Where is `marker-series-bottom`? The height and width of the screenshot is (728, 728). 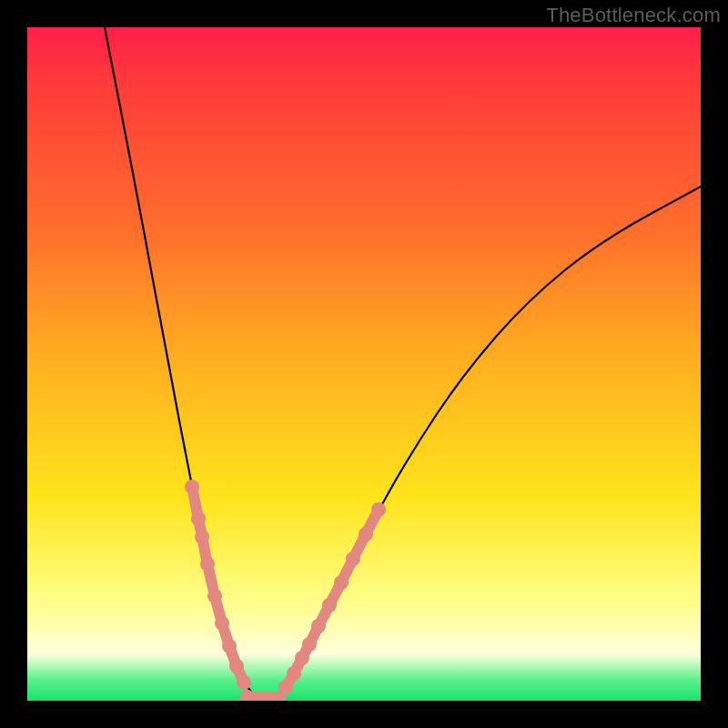 marker-series-bottom is located at coordinates (263, 695).